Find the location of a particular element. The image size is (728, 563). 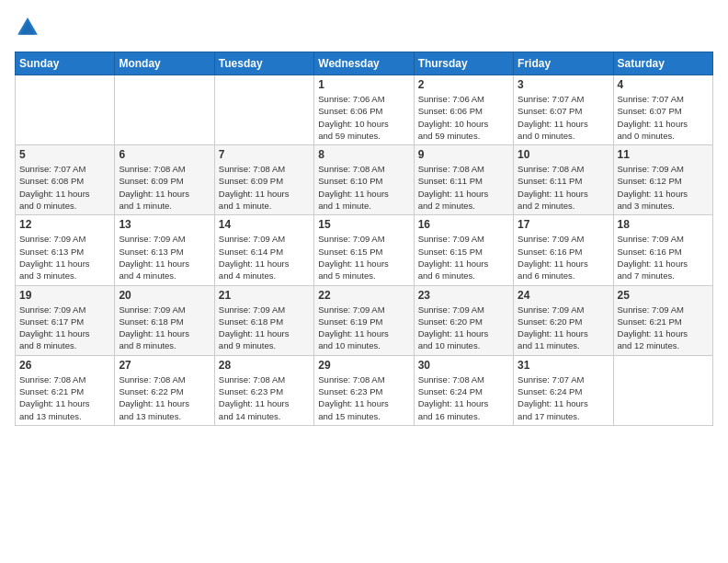

page-header is located at coordinates (364, 28).